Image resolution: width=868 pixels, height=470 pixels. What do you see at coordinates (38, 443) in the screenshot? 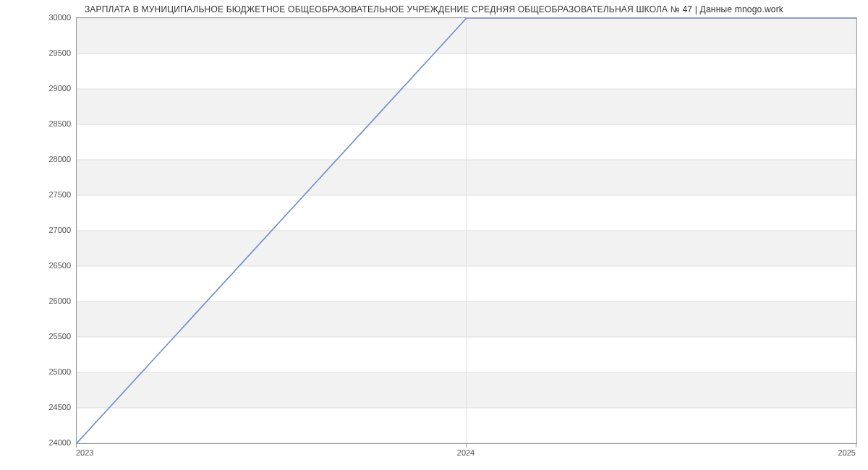
I see `y-tick-label: 24000` at bounding box center [38, 443].